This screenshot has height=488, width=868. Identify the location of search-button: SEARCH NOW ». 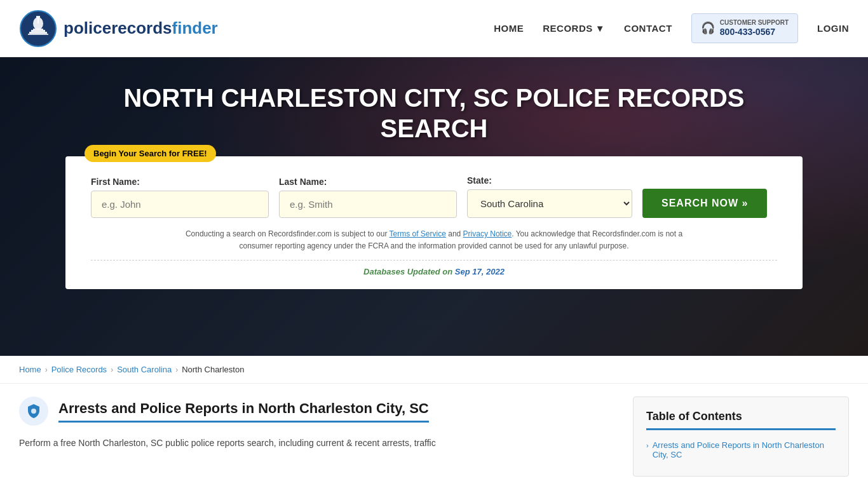
(705, 203).